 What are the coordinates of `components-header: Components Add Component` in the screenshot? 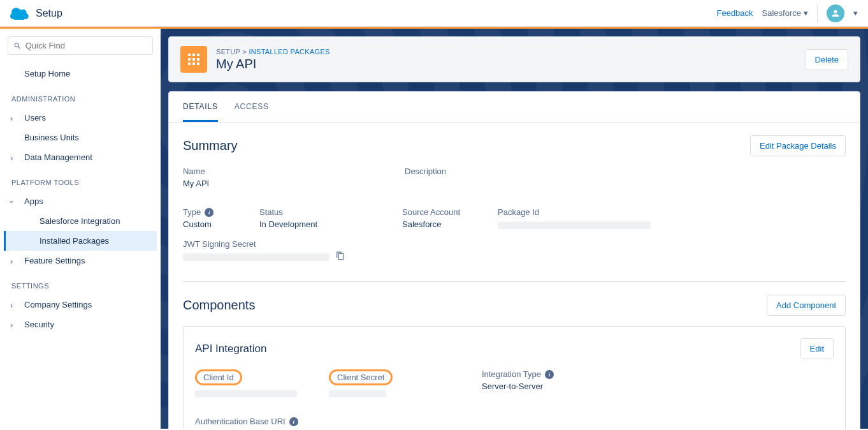 It's located at (514, 305).